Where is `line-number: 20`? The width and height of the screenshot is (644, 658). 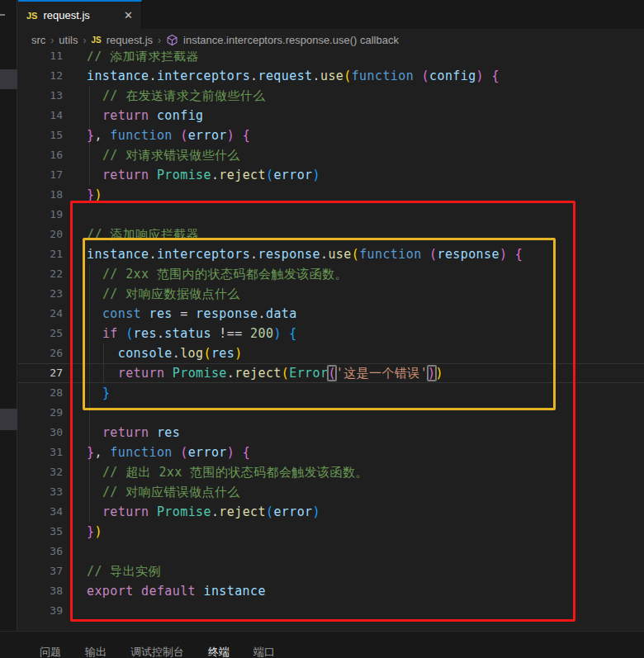
line-number: 20 is located at coordinates (40, 234).